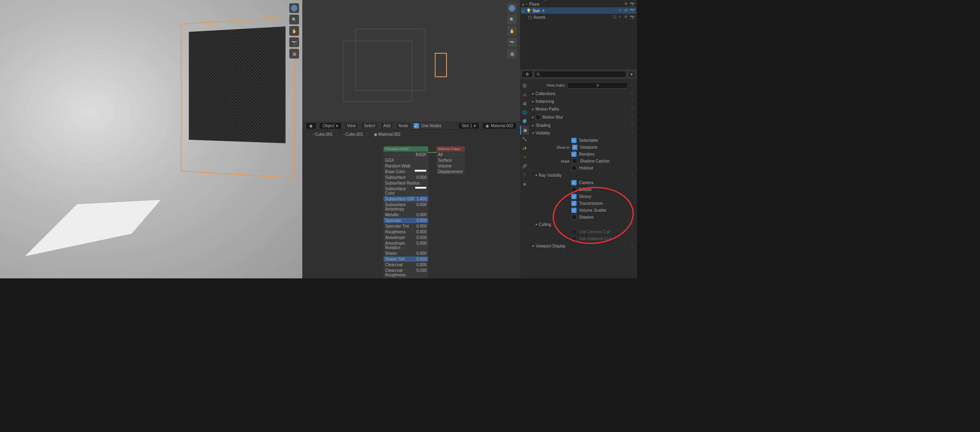 The width and height of the screenshot is (980, 432). Describe the element at coordinates (583, 125) in the screenshot. I see `panel-shading: ▸Shading⠿` at that location.